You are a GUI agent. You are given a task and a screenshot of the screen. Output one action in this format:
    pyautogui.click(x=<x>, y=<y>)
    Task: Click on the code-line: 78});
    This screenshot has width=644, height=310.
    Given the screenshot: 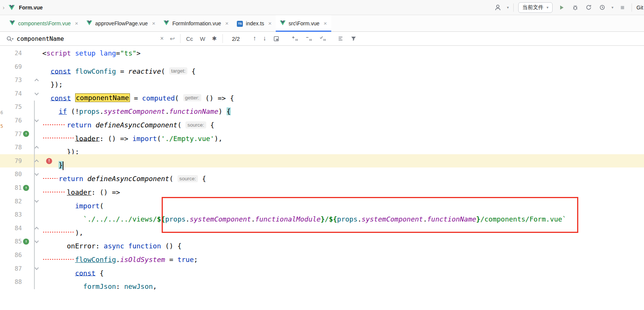 What is the action you would take?
    pyautogui.click(x=322, y=147)
    